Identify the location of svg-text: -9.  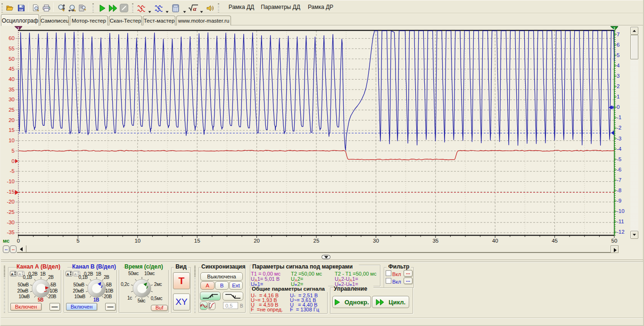
(619, 201).